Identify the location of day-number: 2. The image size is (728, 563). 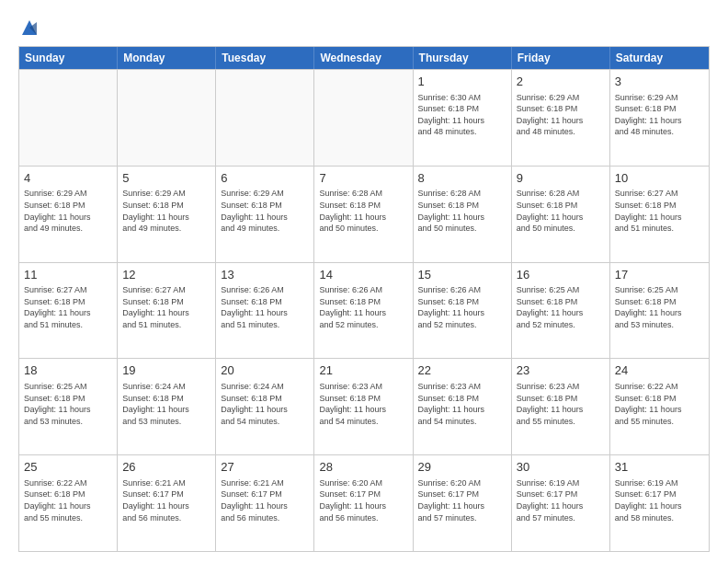
(561, 82).